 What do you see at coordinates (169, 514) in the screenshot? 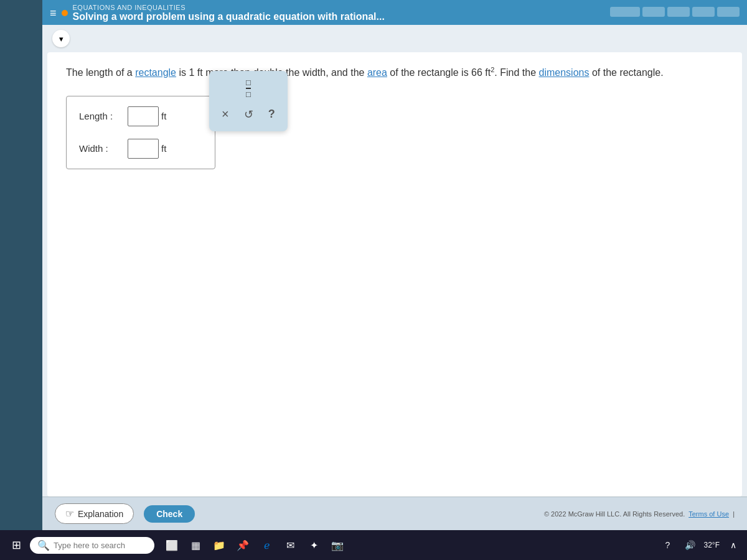
I see `check-button: Check` at bounding box center [169, 514].